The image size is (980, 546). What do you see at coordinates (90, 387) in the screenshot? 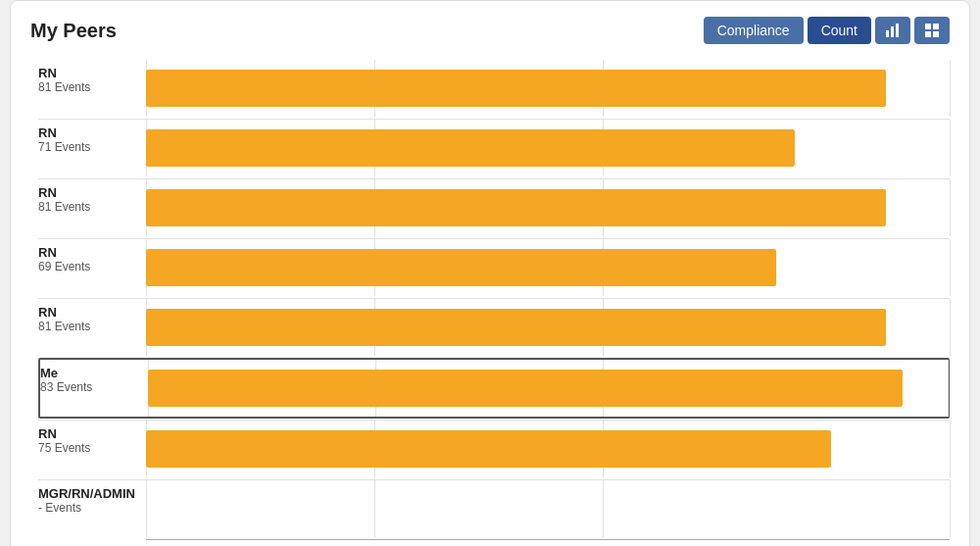
I see `bar-events: 83 Events` at bounding box center [90, 387].